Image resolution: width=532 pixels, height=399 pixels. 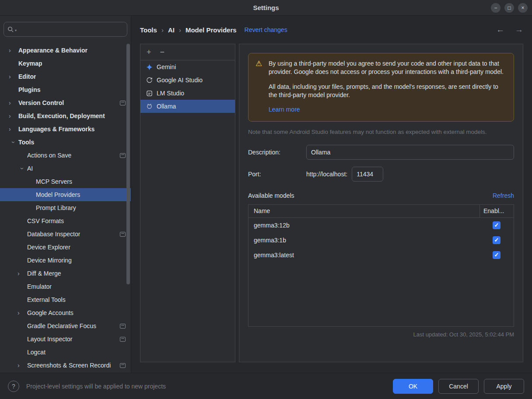 I want to click on back-arrow-icon: ←, so click(x=500, y=30).